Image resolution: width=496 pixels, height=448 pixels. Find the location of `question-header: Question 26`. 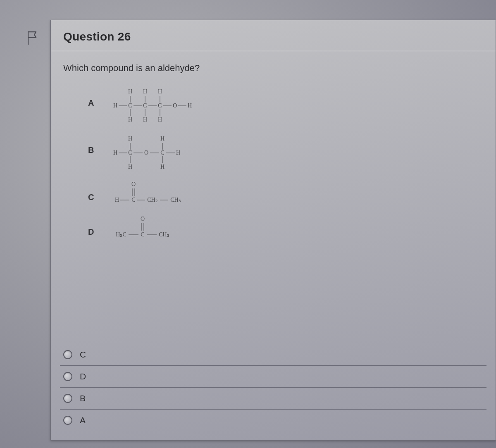

question-header: Question 26 is located at coordinates (273, 36).